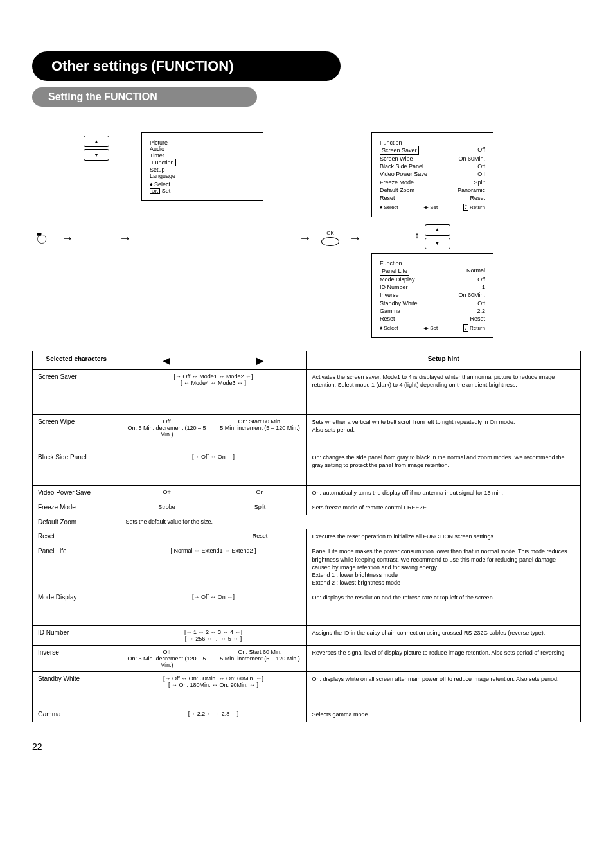  What do you see at coordinates (404, 174) in the screenshot?
I see `osd-item: Video Power Save` at bounding box center [404, 174].